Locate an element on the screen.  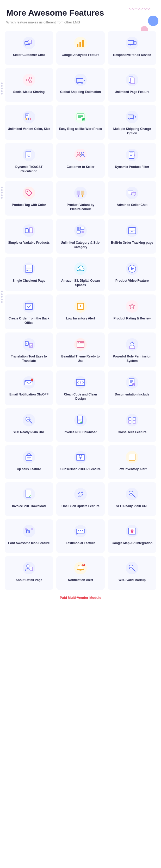
feature-icon-update is located at coordinates (80, 494).